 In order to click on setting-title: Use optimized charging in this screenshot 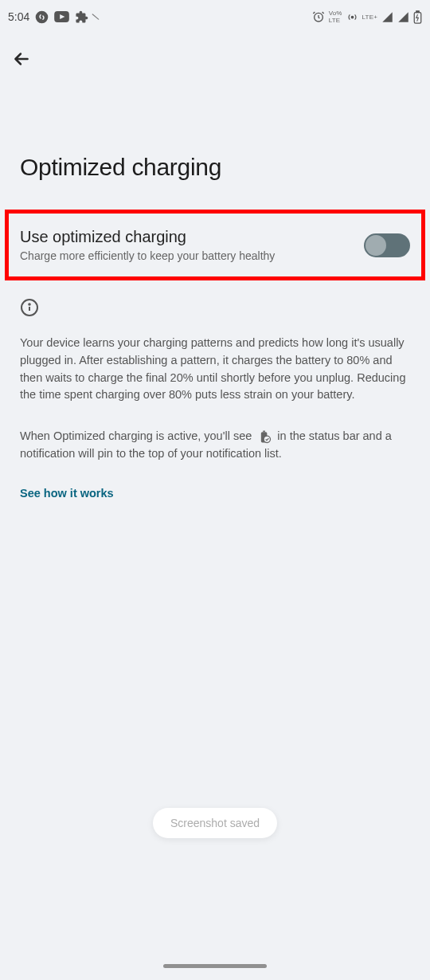, I will do `click(192, 237)`.